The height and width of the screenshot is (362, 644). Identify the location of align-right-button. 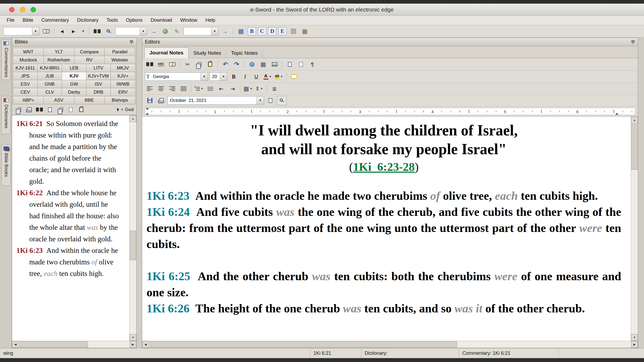
(172, 89).